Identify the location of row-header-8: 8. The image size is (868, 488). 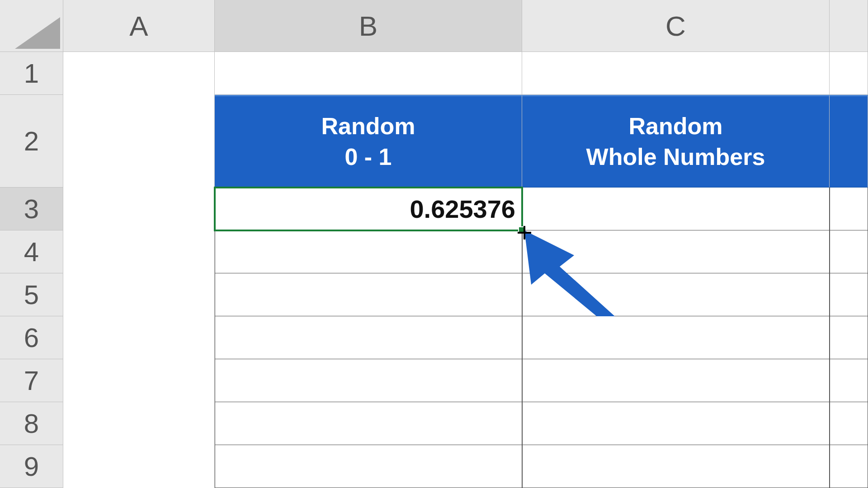
(32, 424).